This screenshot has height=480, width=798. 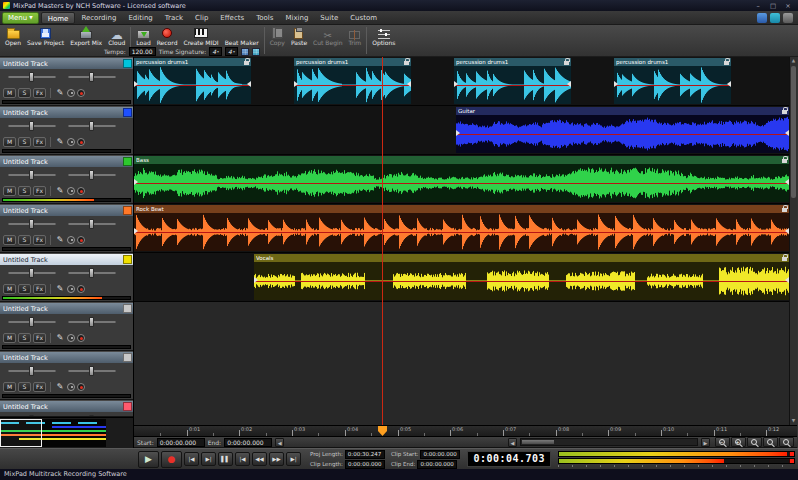 What do you see at coordinates (172, 460) in the screenshot?
I see `record-button: ●` at bounding box center [172, 460].